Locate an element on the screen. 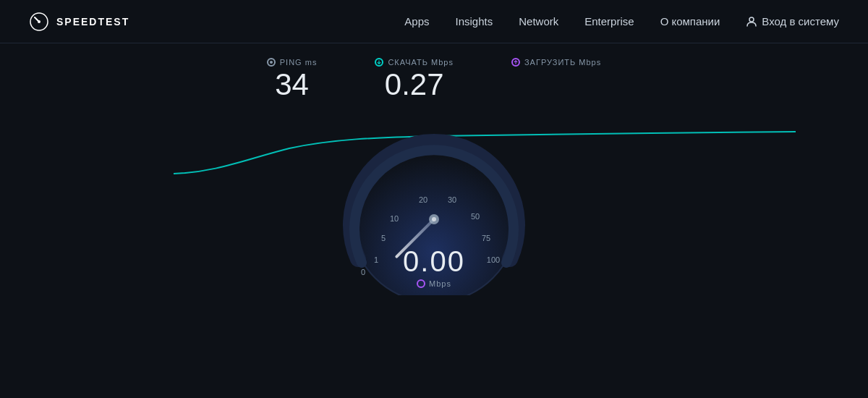 The width and height of the screenshot is (868, 398). ping-label-text: PING ms is located at coordinates (299, 62).